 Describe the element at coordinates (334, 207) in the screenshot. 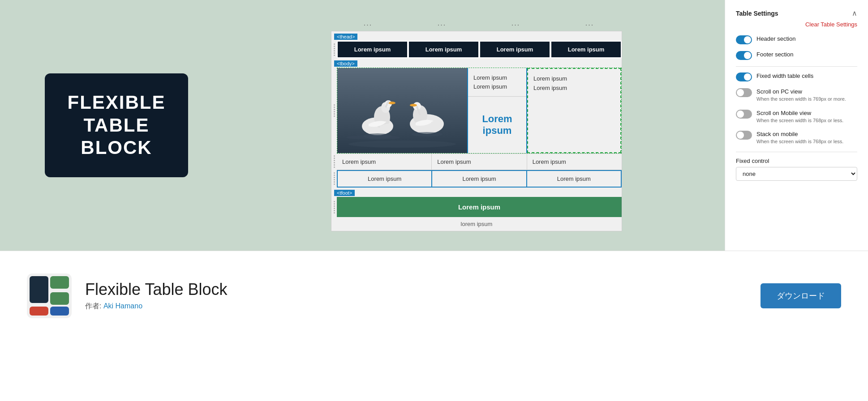

I see `drag-handle-tfoot` at that location.